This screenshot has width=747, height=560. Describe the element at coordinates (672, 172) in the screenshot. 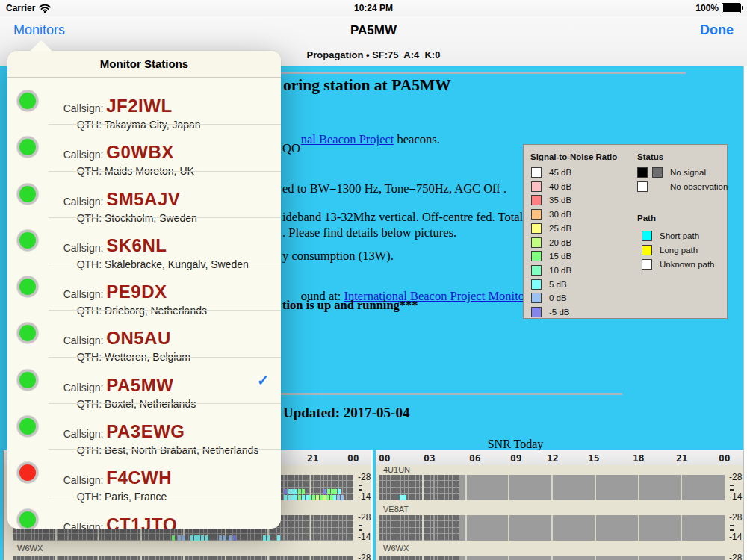

I see `legend-status-item: No signal` at that location.